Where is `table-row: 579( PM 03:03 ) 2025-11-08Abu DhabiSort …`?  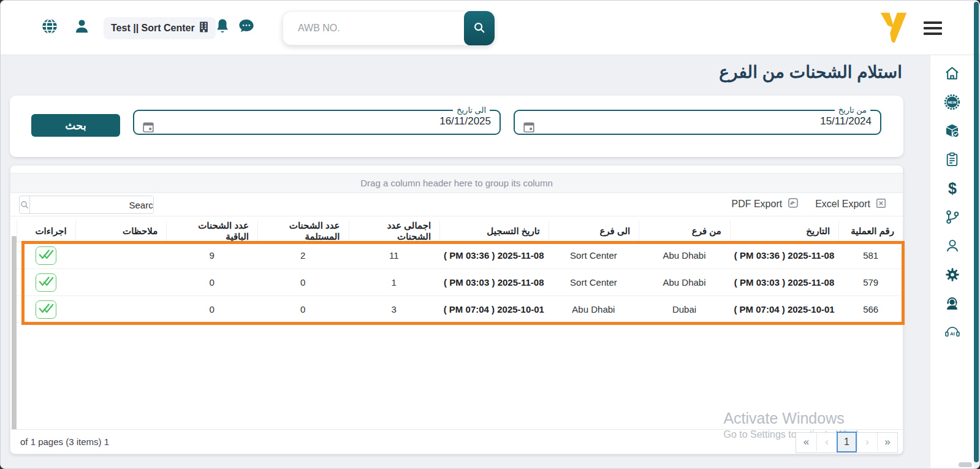
table-row: 579( PM 03:03 ) 2025-11-08Abu DhabiSort … is located at coordinates (460, 283).